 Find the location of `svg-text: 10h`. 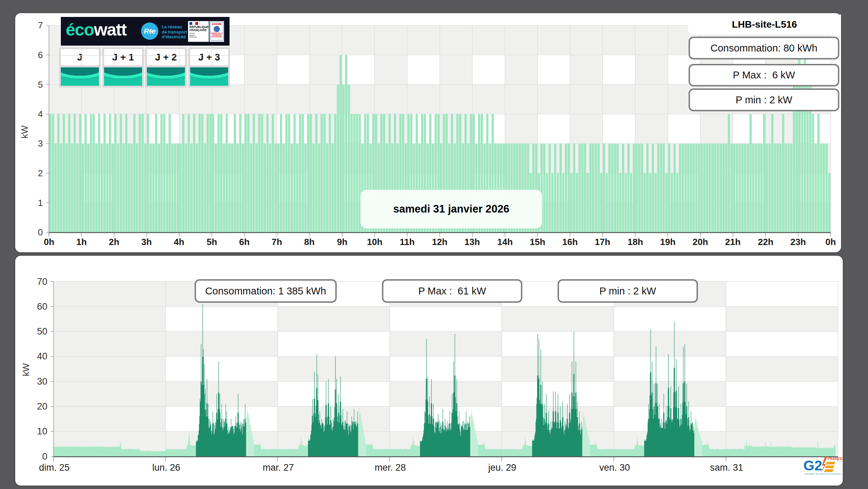

svg-text: 10h is located at coordinates (375, 242).